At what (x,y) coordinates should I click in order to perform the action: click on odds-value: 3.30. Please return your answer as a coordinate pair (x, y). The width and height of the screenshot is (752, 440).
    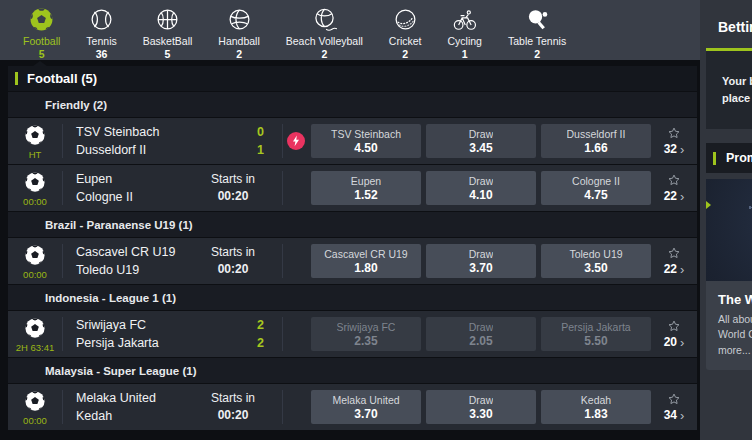
    Looking at the image, I should click on (480, 414).